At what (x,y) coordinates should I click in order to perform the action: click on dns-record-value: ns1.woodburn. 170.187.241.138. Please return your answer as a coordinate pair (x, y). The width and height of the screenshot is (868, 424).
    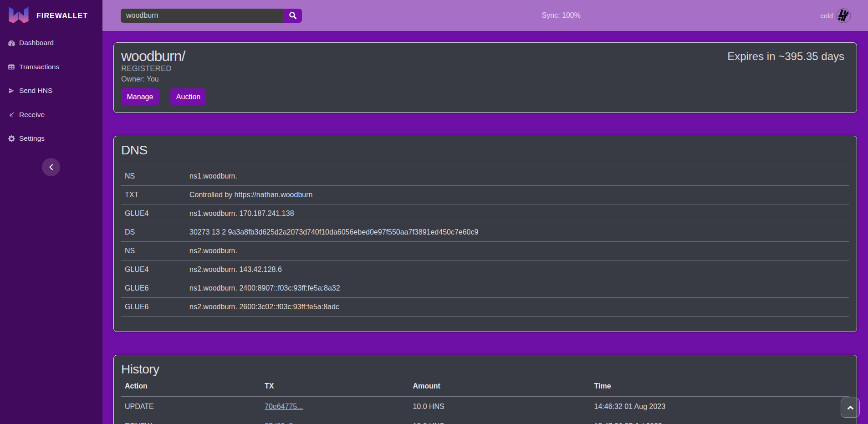
    Looking at the image, I should click on (517, 213).